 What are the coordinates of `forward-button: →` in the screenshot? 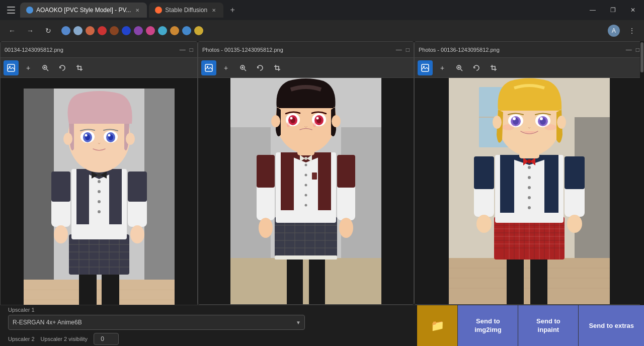 It's located at (30, 31).